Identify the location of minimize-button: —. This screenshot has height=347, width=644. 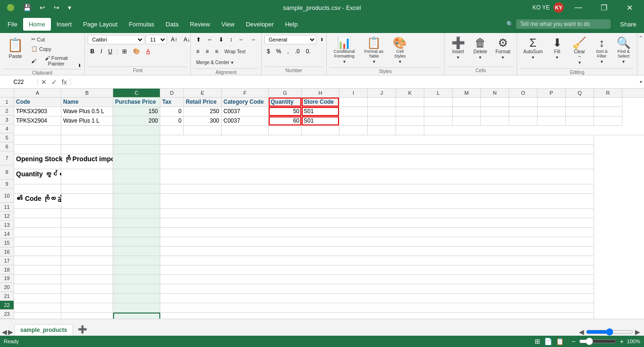
(578, 8).